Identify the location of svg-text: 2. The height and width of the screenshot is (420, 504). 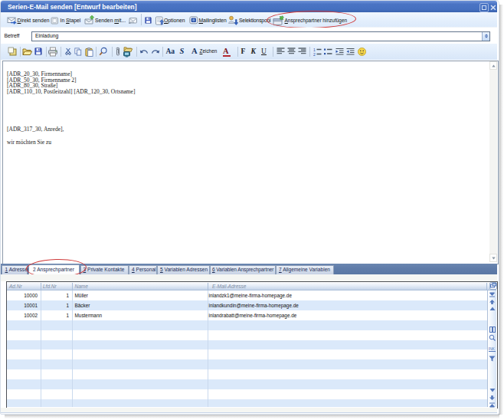
(314, 54).